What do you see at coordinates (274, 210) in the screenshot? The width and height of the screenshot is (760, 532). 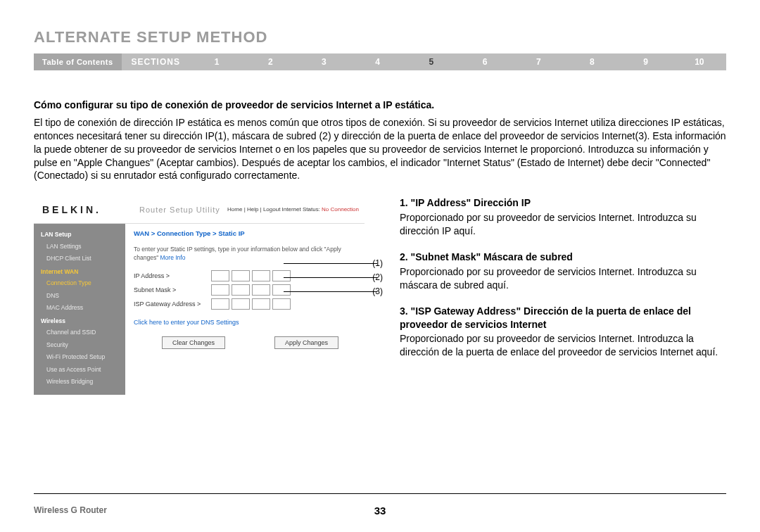 I see `router-top-links-text: Home | Help | Logout Internet Status:` at bounding box center [274, 210].